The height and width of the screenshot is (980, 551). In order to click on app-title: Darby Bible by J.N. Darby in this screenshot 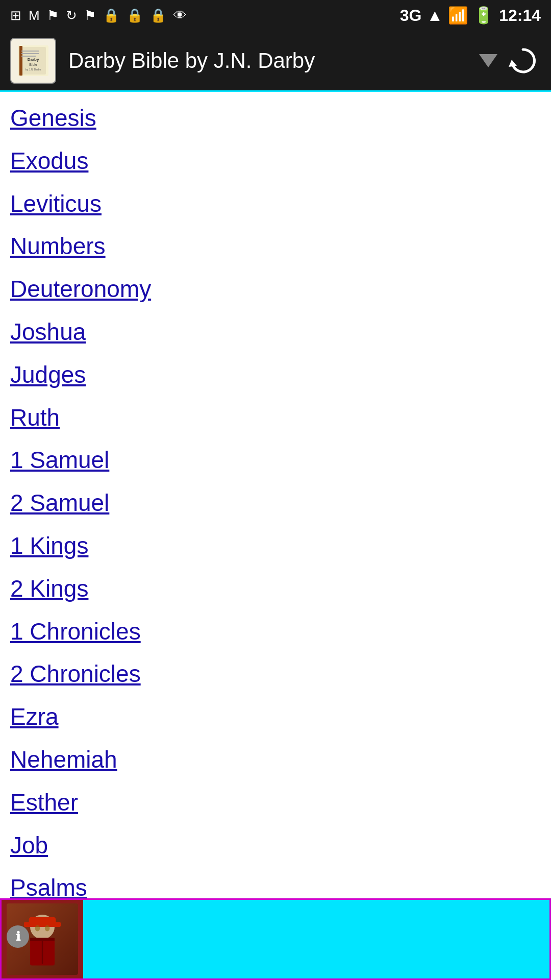, I will do `click(273, 61)`.